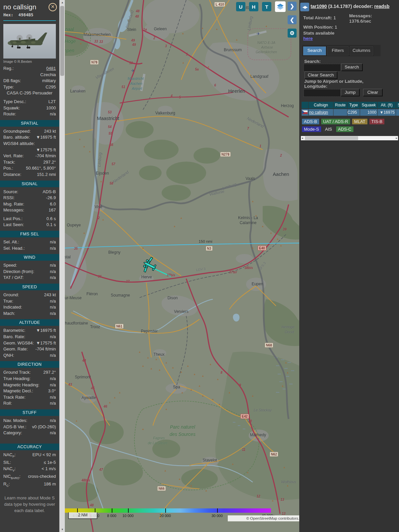 This screenshot has height=532, width=399. Describe the element at coordinates (361, 51) in the screenshot. I see `tab-columns: Columns` at that location.